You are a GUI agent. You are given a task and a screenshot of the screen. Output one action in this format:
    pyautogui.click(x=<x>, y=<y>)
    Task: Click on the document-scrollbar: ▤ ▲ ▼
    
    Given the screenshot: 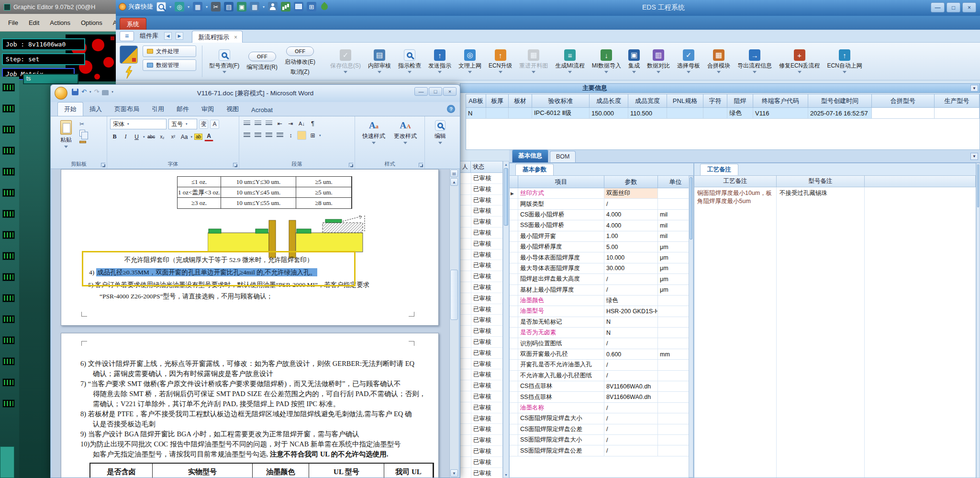 What is the action you would take?
    pyautogui.click(x=454, y=323)
    